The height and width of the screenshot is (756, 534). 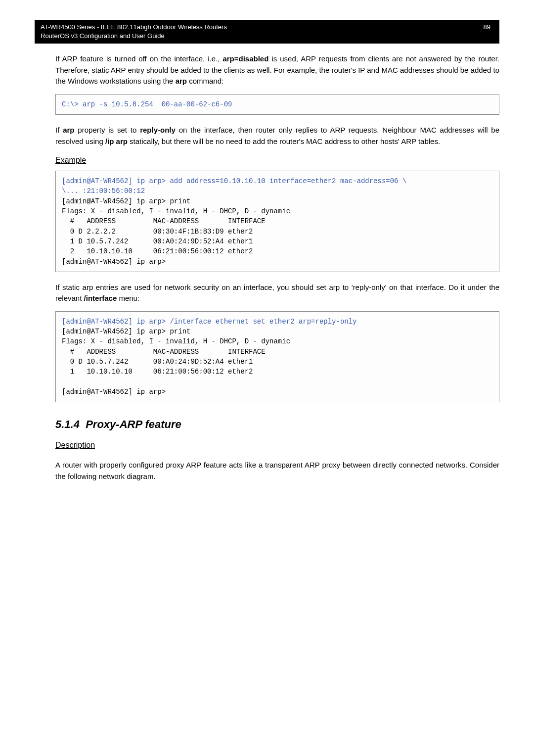 I want to click on heading-description: Description, so click(x=277, y=445).